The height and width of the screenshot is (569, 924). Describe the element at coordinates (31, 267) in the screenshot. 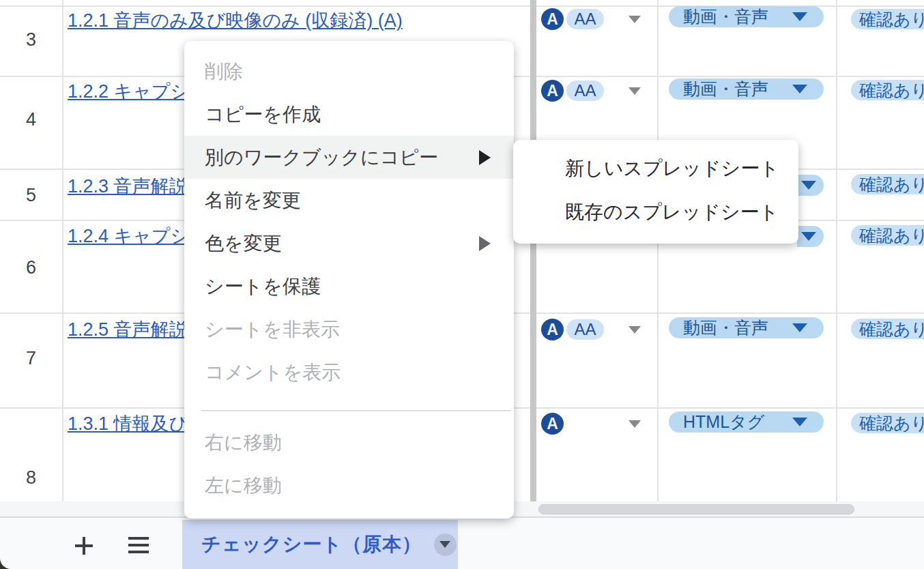

I see `row-header-6: 6` at that location.